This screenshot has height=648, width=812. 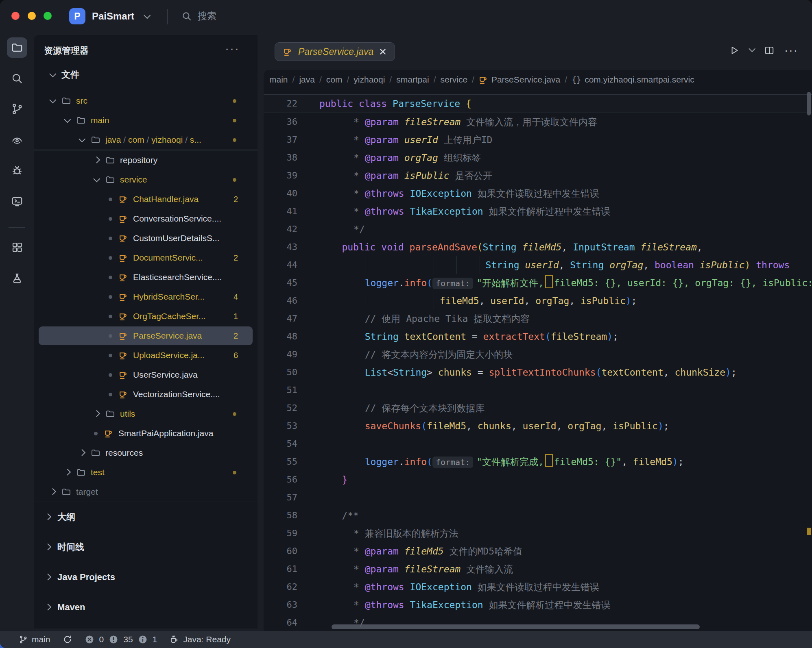 What do you see at coordinates (200, 639) in the screenshot?
I see `java-language-status: Java: Ready` at bounding box center [200, 639].